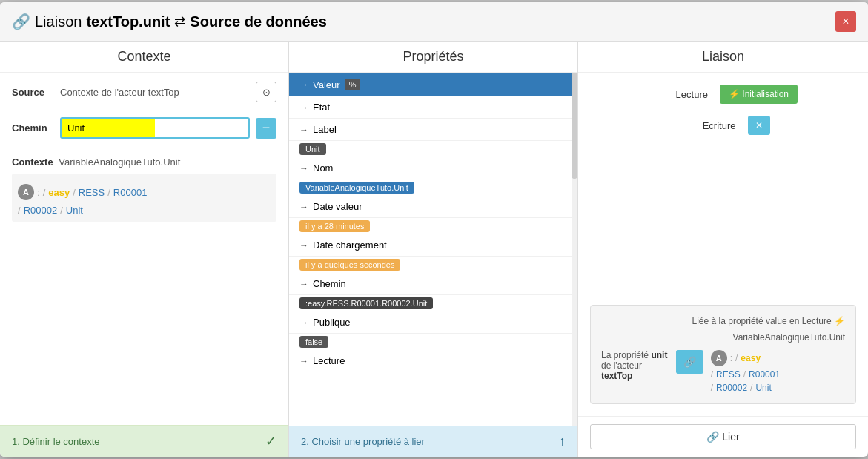  Describe the element at coordinates (723, 372) in the screenshot. I see `liaison-info-body: La propriété unit de l'acteur textTop 🔗 …` at that location.